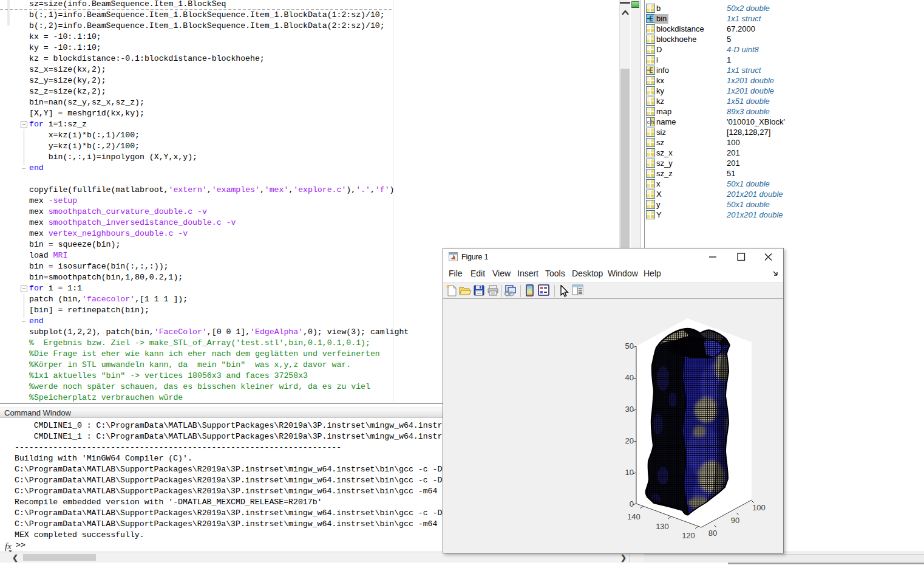  What do you see at coordinates (631, 504) in the screenshot?
I see `svg-text: 0` at bounding box center [631, 504].